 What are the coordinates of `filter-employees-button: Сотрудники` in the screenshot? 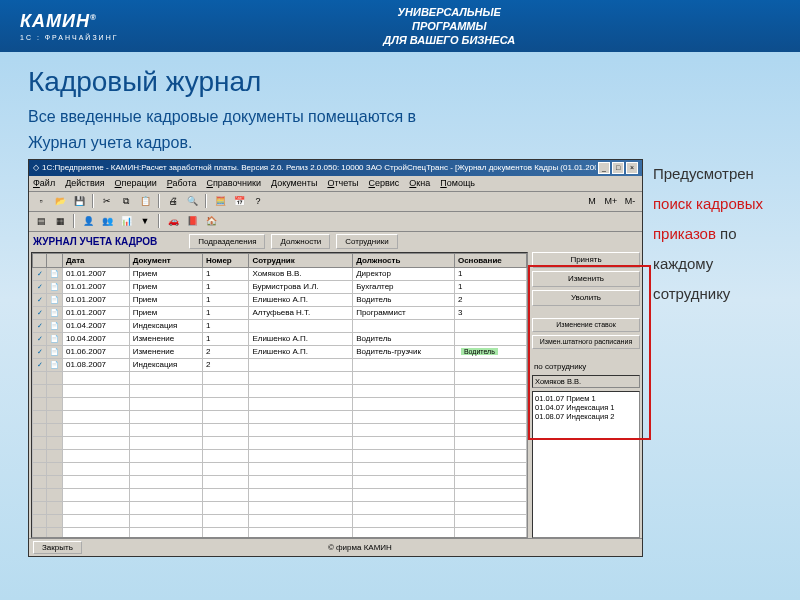 It's located at (366, 242).